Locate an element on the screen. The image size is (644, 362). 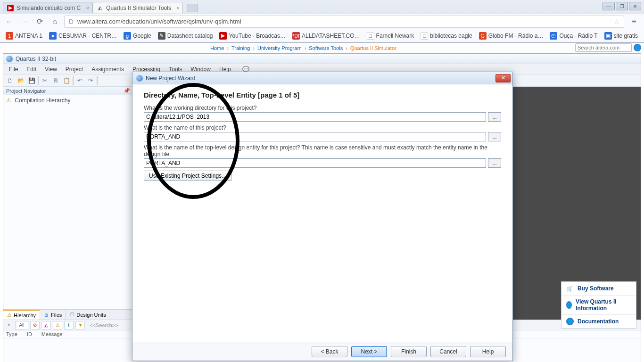
bookmark-icon: ● is located at coordinates (53, 36).